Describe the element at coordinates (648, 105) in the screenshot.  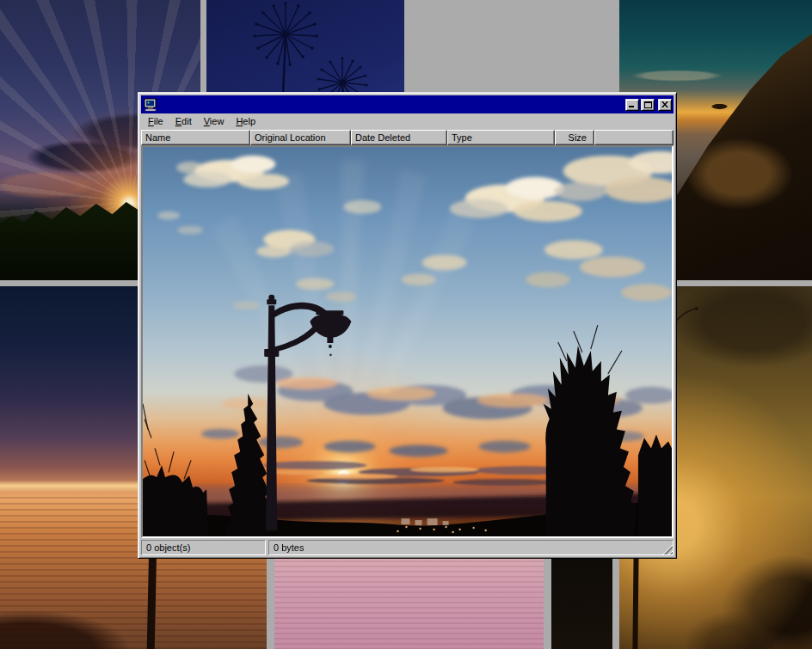
I see `maximize-button` at that location.